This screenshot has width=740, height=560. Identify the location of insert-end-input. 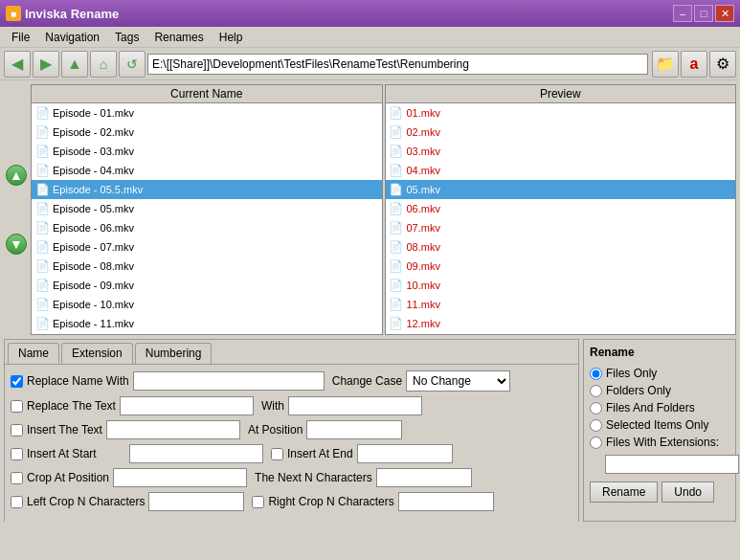
(405, 454).